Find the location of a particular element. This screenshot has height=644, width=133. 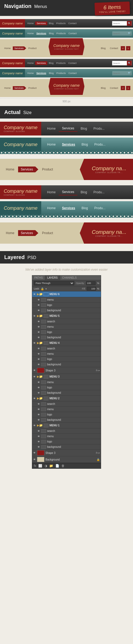

ps-eye-menu5-bg: 👁 is located at coordinates (39, 338).